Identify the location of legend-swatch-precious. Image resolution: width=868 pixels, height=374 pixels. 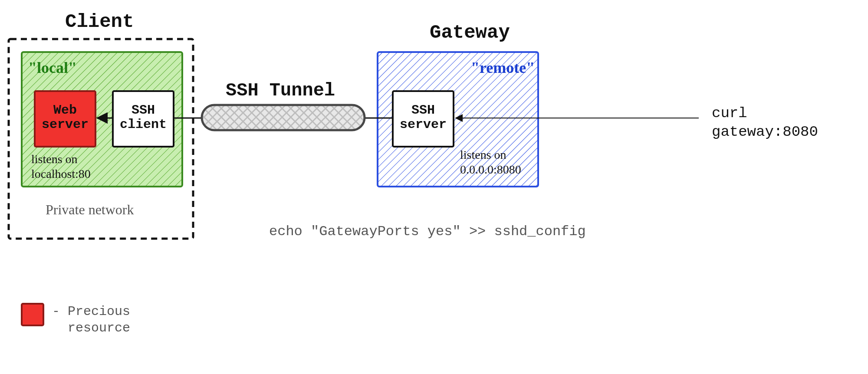
(33, 315).